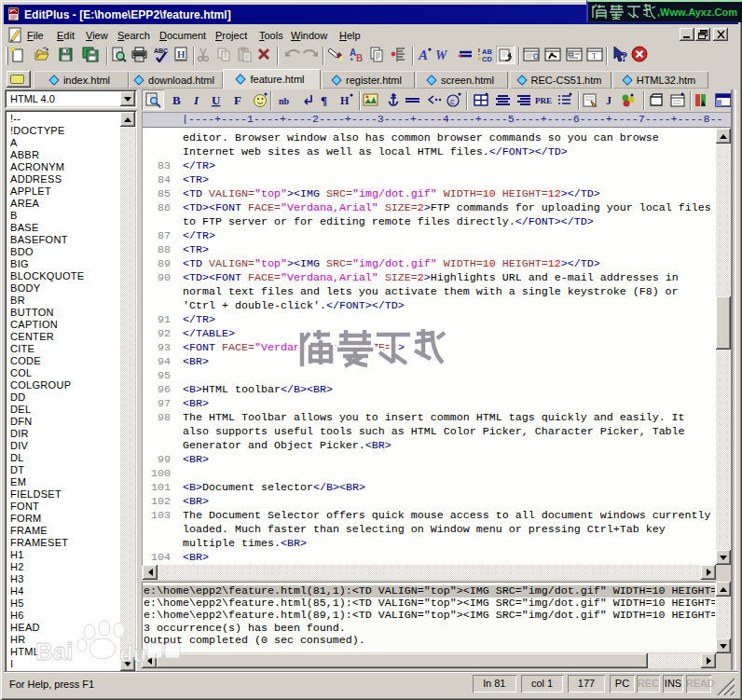  What do you see at coordinates (487, 59) in the screenshot?
I see `svg-text: CD` at bounding box center [487, 59].